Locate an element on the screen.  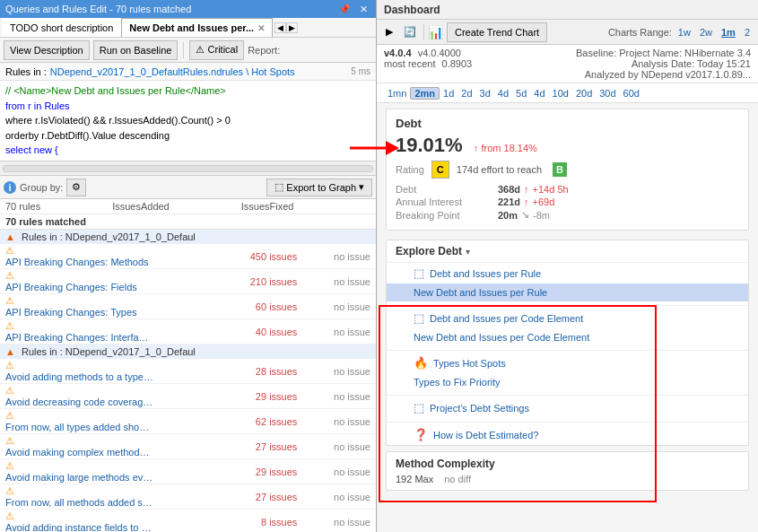
group-by-button: ⚙ is located at coordinates (76, 188).